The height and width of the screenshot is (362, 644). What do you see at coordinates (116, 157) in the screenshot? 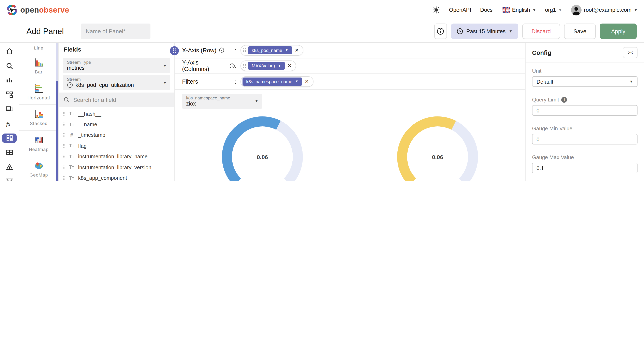
I see `field-item-instrumentation_library_name: TTinstrumentation_library_name` at bounding box center [116, 157].